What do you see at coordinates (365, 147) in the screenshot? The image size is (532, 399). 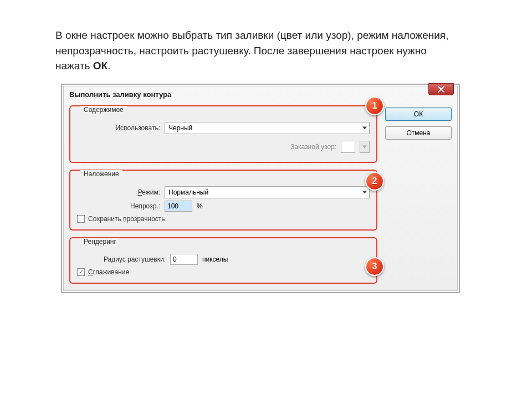 I see `pattern-dropdown` at bounding box center [365, 147].